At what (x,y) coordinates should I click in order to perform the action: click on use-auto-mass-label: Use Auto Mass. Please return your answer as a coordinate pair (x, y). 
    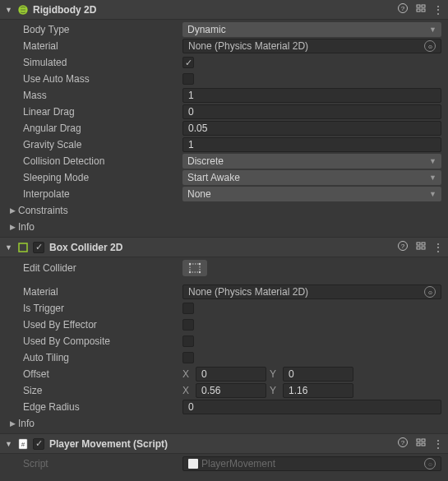
    Looking at the image, I should click on (103, 79).